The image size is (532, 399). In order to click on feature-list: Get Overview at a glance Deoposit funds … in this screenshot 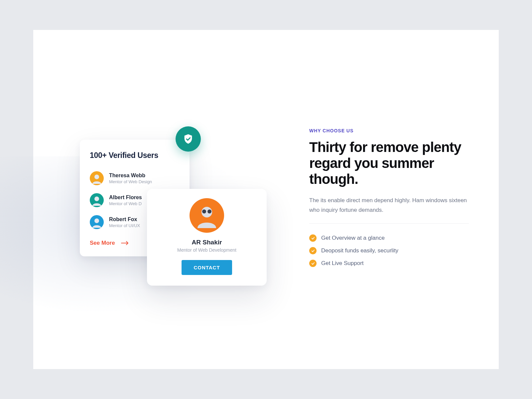, I will do `click(389, 251)`.